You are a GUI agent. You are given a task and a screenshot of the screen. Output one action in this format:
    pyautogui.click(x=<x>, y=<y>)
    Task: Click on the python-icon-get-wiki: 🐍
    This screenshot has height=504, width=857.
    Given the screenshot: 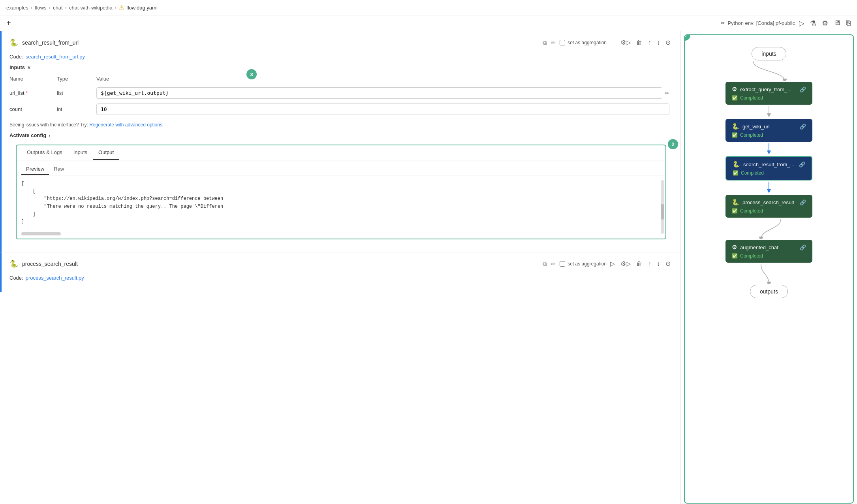 What is the action you would take?
    pyautogui.click(x=735, y=126)
    